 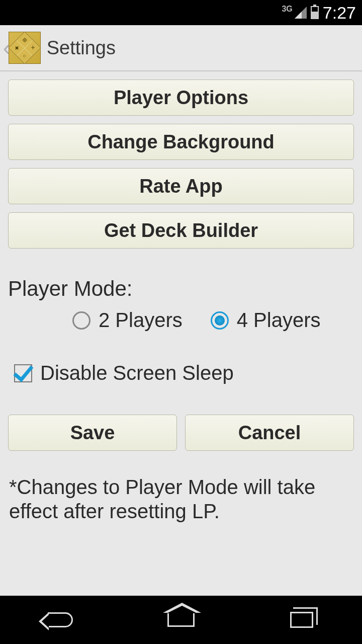 I want to click on change-background-button: Change Background, so click(x=181, y=142).